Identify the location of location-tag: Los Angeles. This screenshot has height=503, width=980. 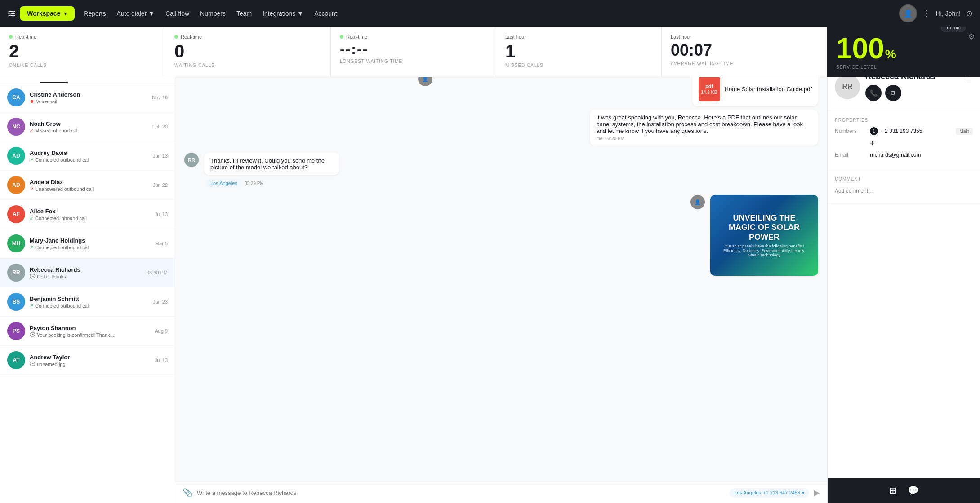
(224, 183).